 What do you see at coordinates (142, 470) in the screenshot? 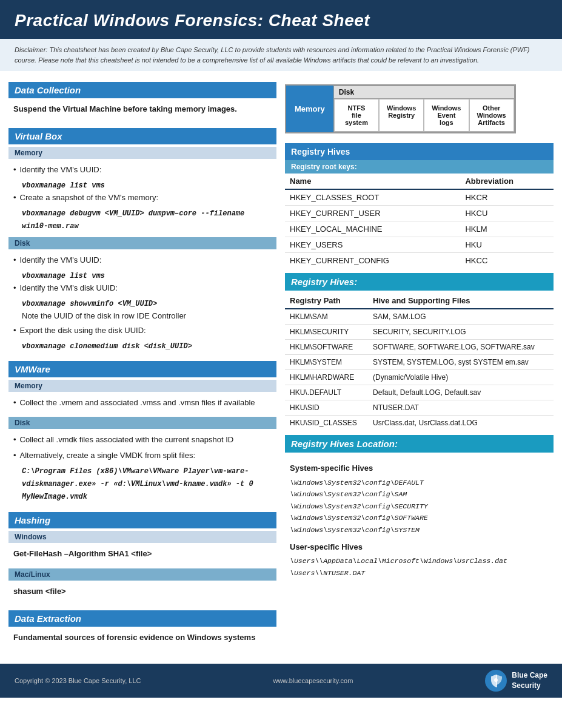
I see `vmware-disk-content: Collect all .vmdk files associated with …` at bounding box center [142, 470].